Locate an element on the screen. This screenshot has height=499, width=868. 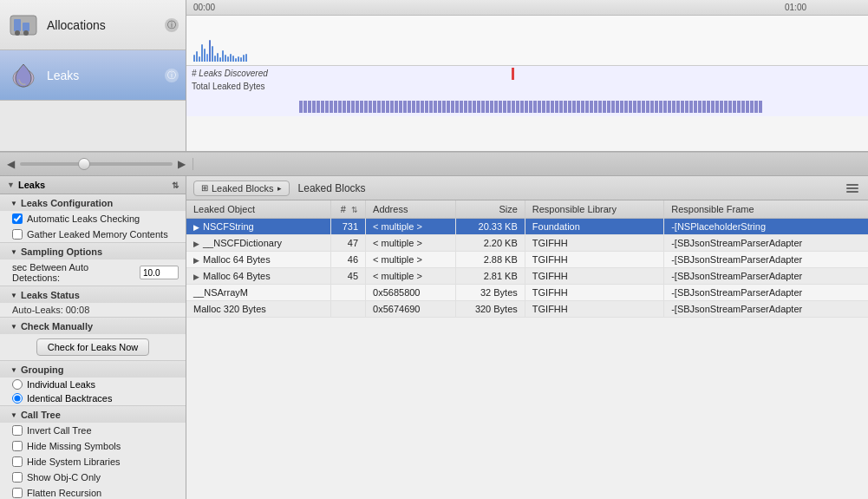
sort-arrows: ⇅ is located at coordinates (175, 186).